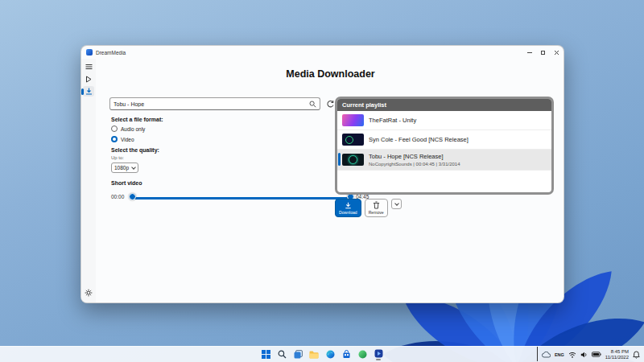 The height and width of the screenshot is (362, 644). What do you see at coordinates (557, 52) in the screenshot?
I see `close-button` at bounding box center [557, 52].